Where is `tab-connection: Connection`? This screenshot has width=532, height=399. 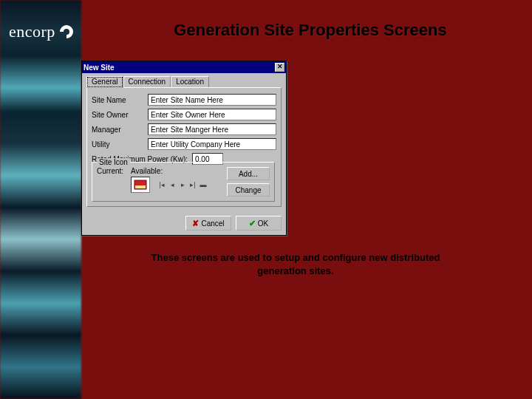
tab-connection: Connection is located at coordinates (148, 82).